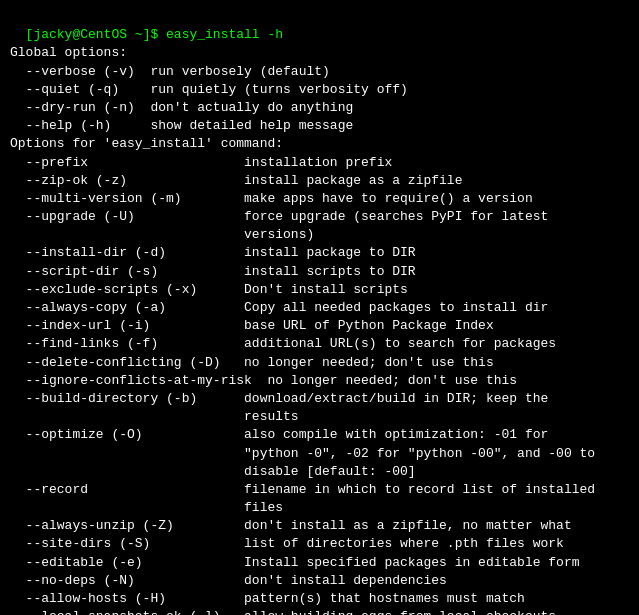  What do you see at coordinates (320, 72) in the screenshot?
I see `terminal-line: --verbose (-v) run verbosely (default)` at bounding box center [320, 72].